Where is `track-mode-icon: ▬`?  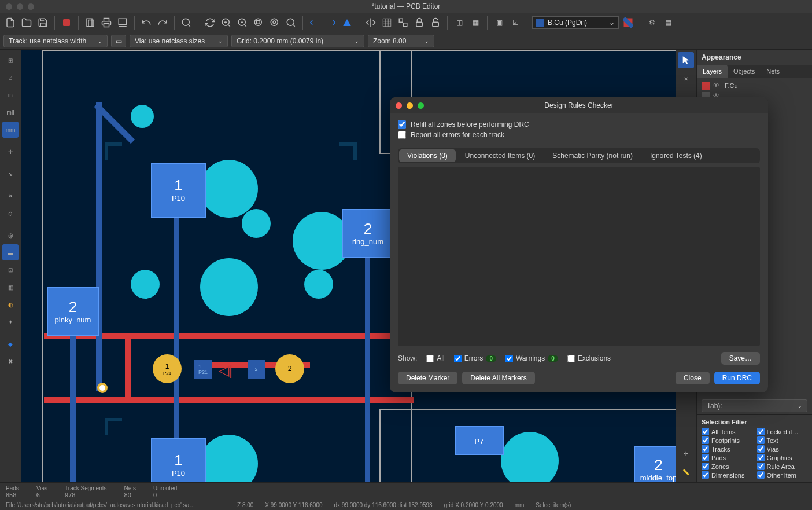
track-mode-icon: ▬ is located at coordinates (10, 252).